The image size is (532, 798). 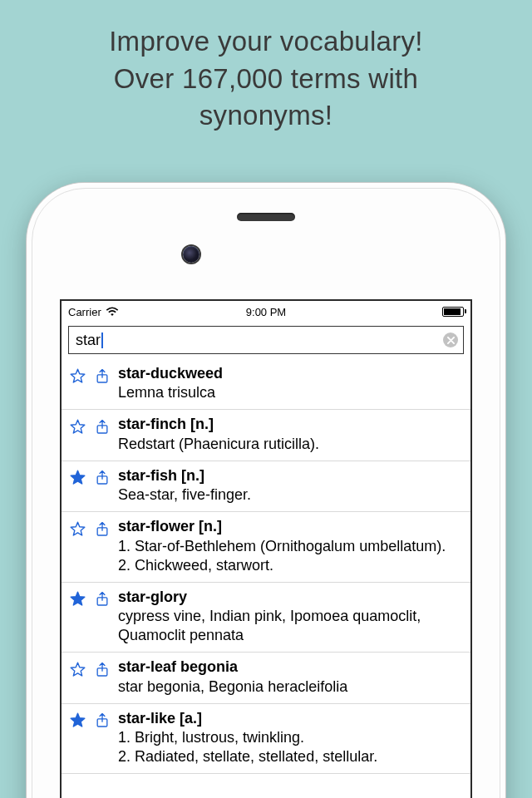 What do you see at coordinates (266, 312) in the screenshot?
I see `status-bar: Carrier 9:00 PM` at bounding box center [266, 312].